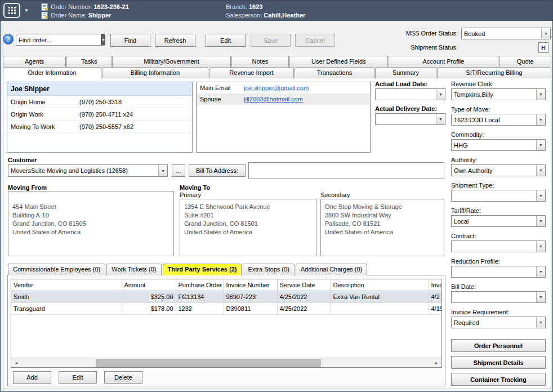  Describe the element at coordinates (498, 170) in the screenshot. I see `authority-select: Own Authority ▼` at that location.